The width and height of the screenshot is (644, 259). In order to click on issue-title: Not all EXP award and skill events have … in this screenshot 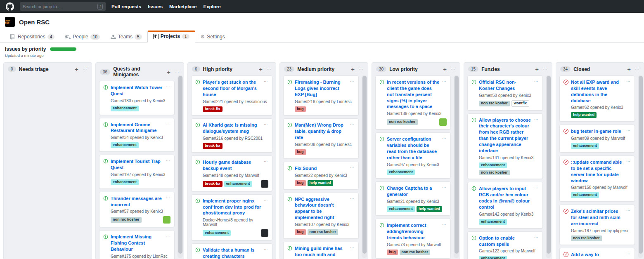, I will do `click(597, 92)`.